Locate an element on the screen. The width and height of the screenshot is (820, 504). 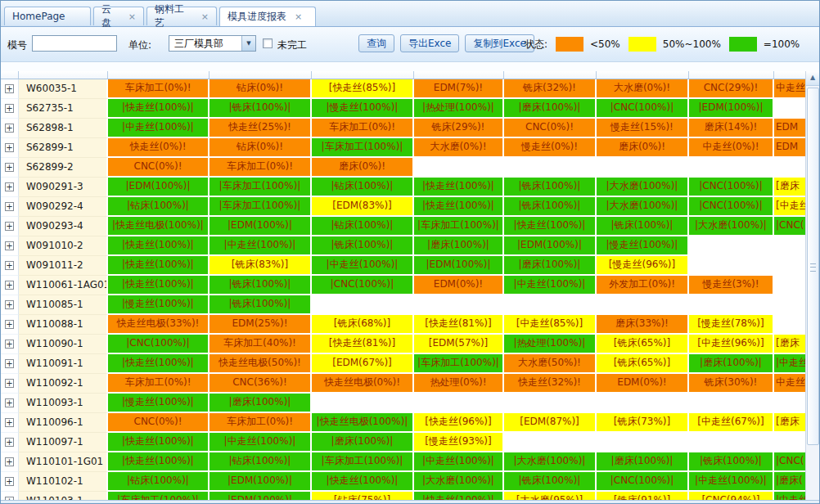
mold-number: W090293-4 is located at coordinates (64, 227).